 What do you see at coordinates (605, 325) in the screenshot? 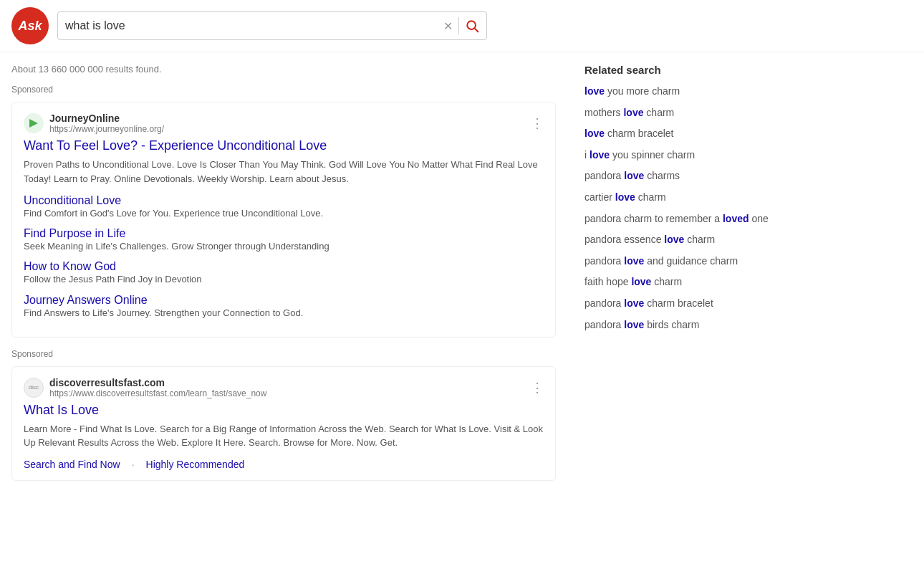
I see `related-text-11a: pandora` at bounding box center [605, 325].